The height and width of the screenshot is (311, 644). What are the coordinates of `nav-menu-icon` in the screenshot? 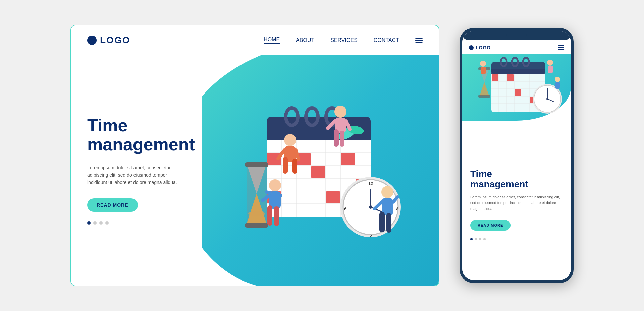 It's located at (419, 40).